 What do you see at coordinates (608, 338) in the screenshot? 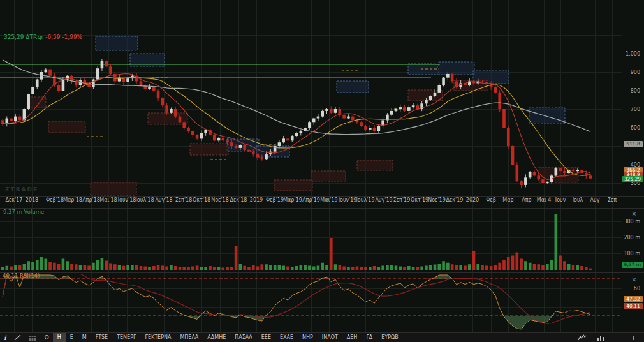
I see `toolbar-right-icons: −+` at bounding box center [608, 338].